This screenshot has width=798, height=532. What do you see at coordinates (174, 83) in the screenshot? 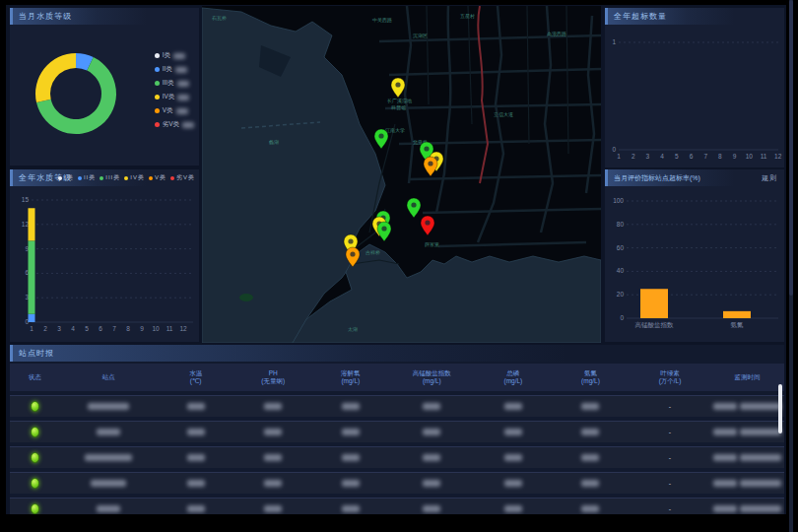
I see `donut-legend-item-III类: III类` at bounding box center [174, 83].